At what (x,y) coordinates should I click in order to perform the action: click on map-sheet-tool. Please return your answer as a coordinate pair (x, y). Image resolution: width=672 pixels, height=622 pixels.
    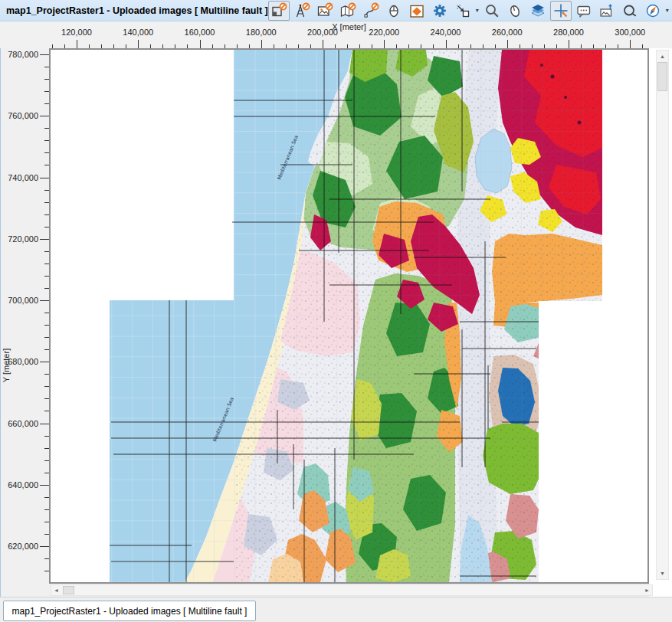
    Looking at the image, I should click on (348, 11).